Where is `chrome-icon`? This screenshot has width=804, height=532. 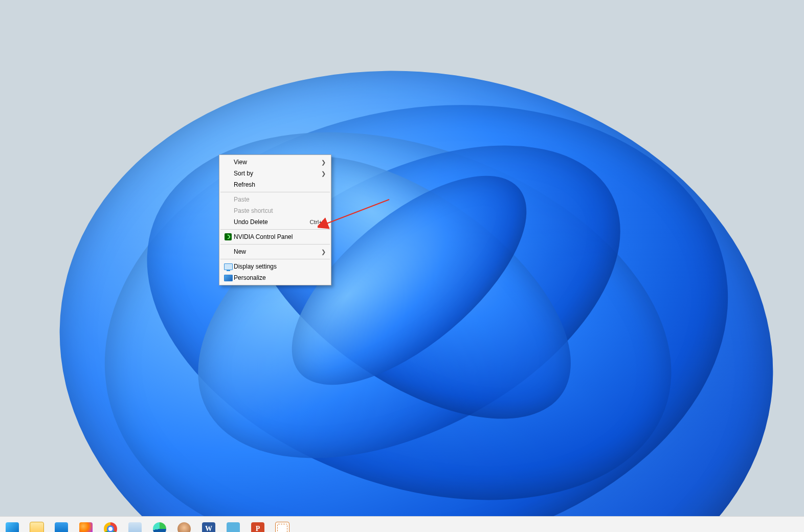 chrome-icon is located at coordinates (110, 527).